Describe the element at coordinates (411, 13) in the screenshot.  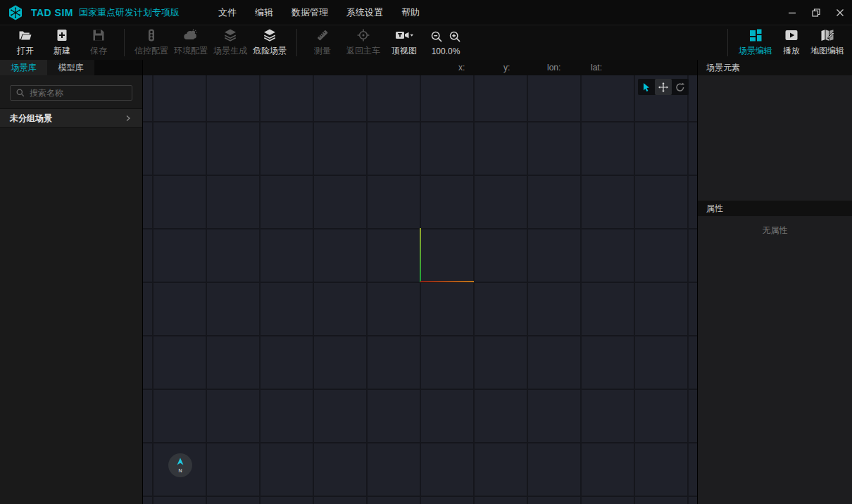
I see `menu-help: 帮助` at that location.